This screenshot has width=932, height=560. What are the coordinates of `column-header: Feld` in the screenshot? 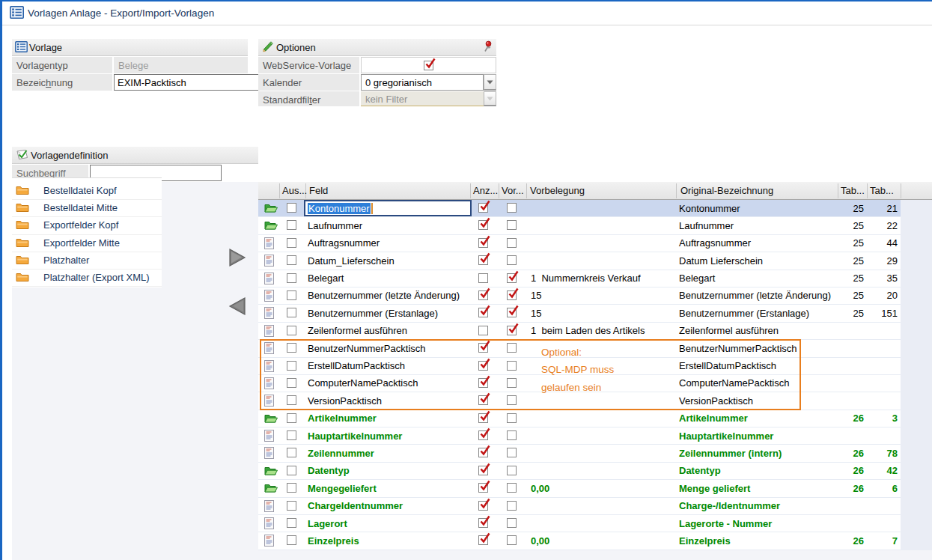 It's located at (319, 190).